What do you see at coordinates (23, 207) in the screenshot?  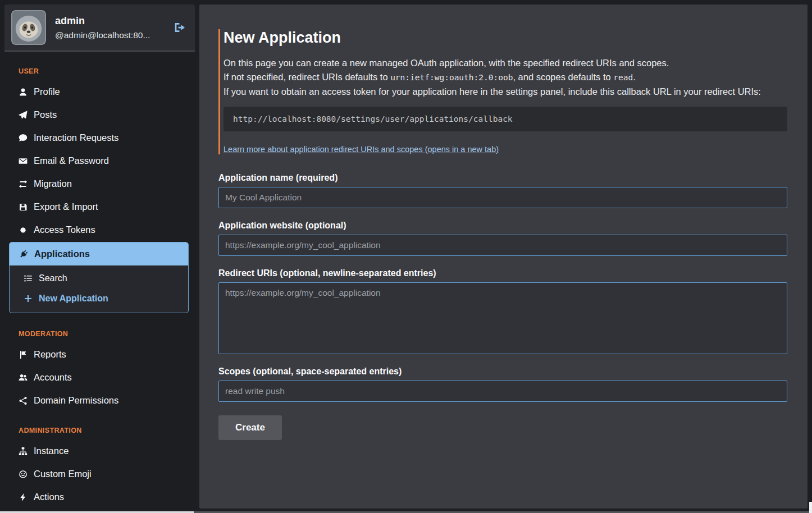 I see `floppy-disk-icon` at bounding box center [23, 207].